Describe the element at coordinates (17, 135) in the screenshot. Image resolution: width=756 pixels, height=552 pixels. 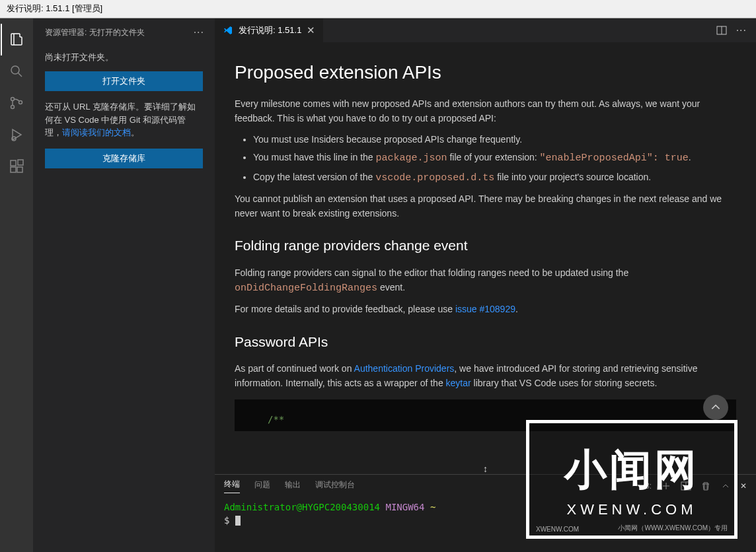
I see `run-debug-icon` at that location.